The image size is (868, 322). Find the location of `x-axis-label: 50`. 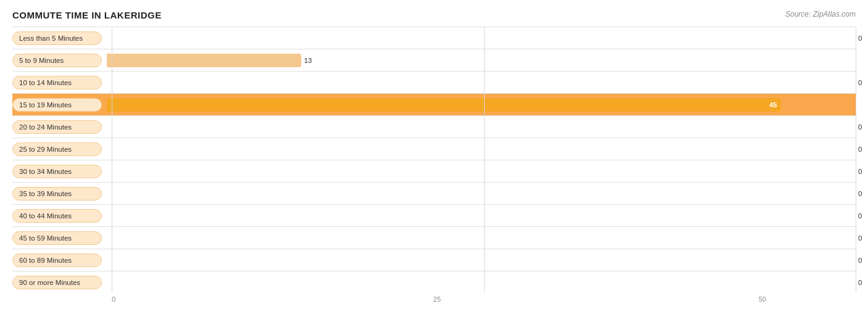

x-axis-label: 50 is located at coordinates (762, 299).